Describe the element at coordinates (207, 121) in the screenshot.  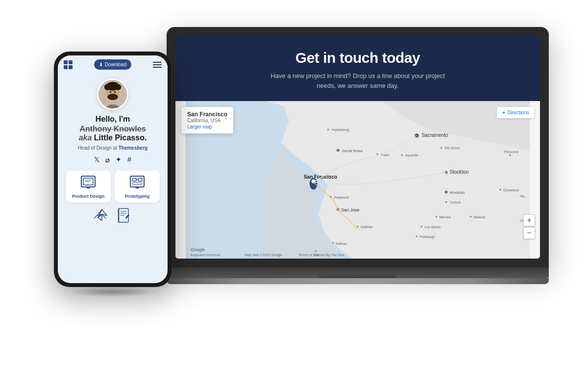
I see `map-popup-subtitle: California, USA` at that location.